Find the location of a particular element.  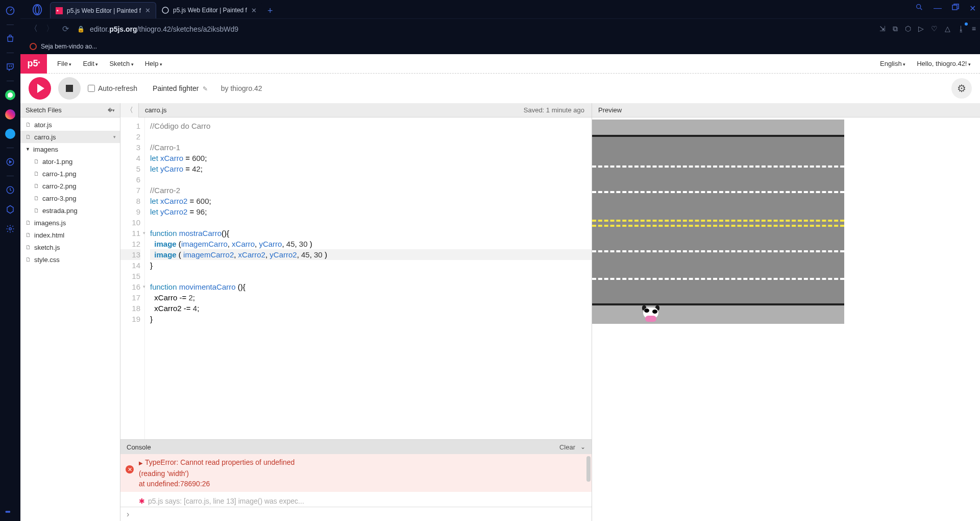

cast-icon: ▷ is located at coordinates (921, 29).